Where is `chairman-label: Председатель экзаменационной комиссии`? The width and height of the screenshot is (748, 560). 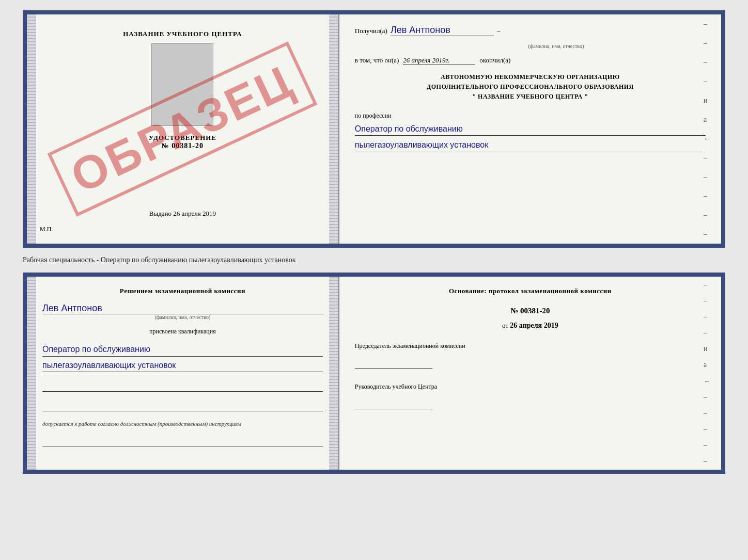
chairman-label: Председатель экзаменационной комиссии is located at coordinates (530, 346).